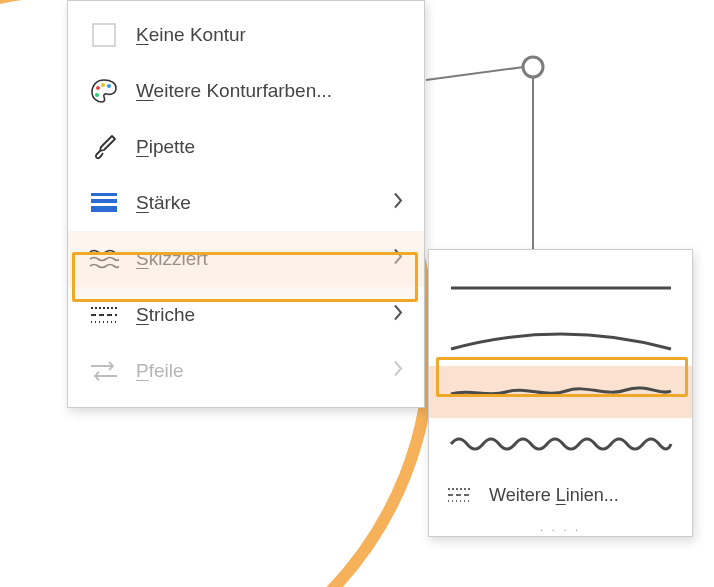  What do you see at coordinates (554, 496) in the screenshot?
I see `submenu-more-lines-label: Weitere Linien...` at bounding box center [554, 496].